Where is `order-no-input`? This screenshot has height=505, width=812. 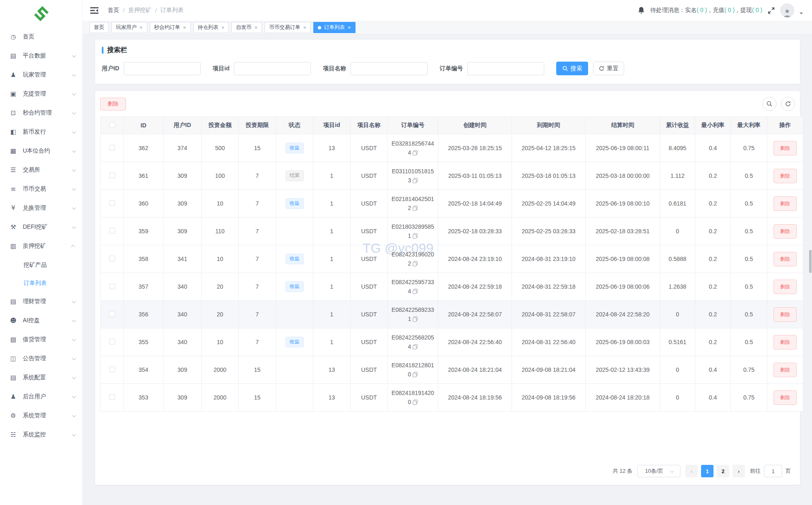
order-no-input is located at coordinates (506, 69).